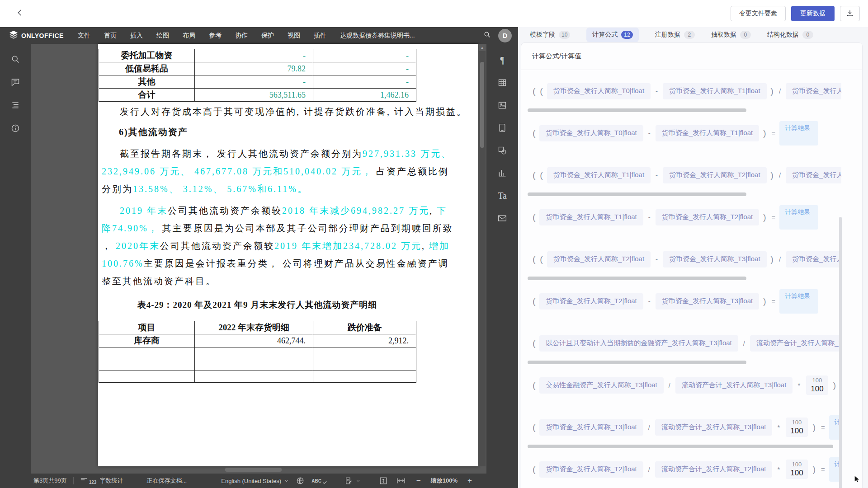  I want to click on zoom-in-button: +, so click(470, 481).